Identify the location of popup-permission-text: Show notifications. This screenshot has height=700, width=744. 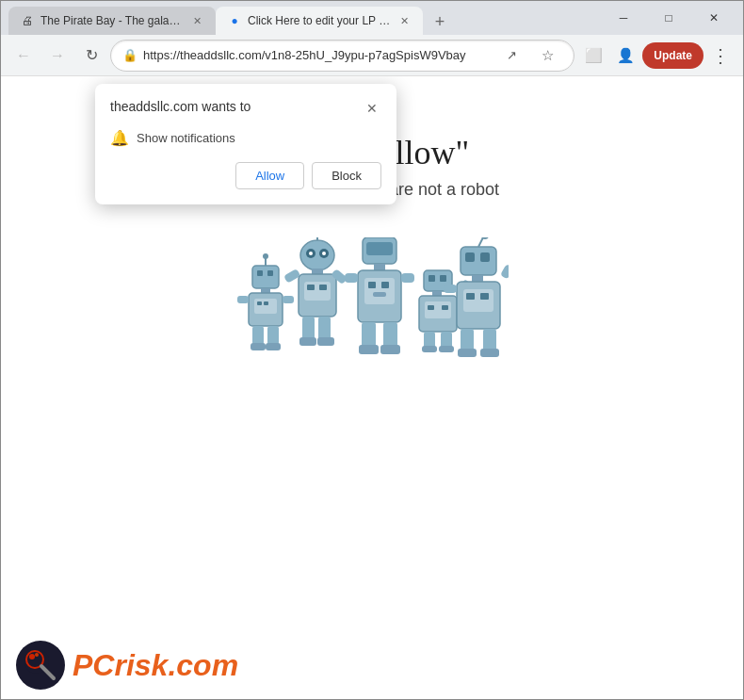
(186, 138).